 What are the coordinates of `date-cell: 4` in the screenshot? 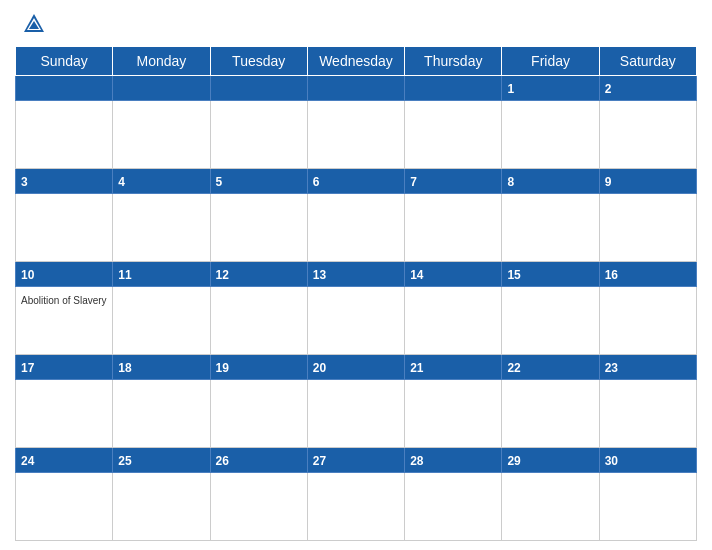 It's located at (162, 182).